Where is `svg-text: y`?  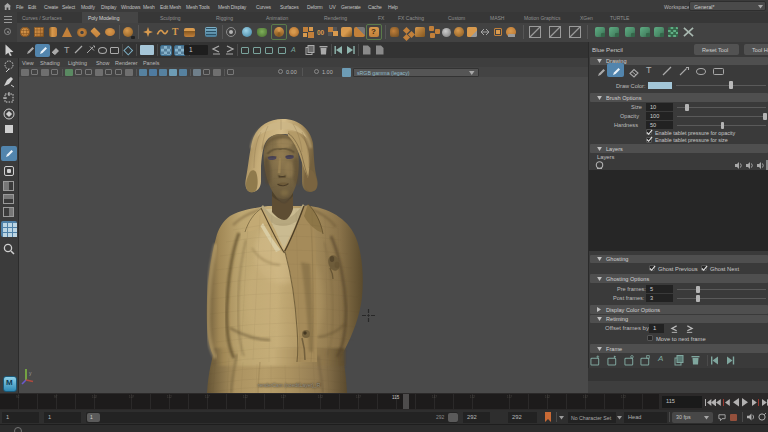 svg-text: y is located at coordinates (30, 373).